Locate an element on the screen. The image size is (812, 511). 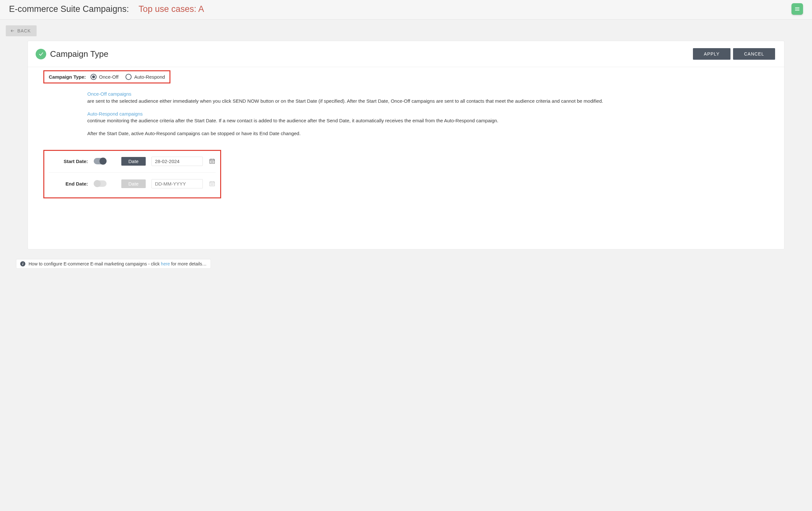
cancel-button: CANCEL is located at coordinates (754, 54).